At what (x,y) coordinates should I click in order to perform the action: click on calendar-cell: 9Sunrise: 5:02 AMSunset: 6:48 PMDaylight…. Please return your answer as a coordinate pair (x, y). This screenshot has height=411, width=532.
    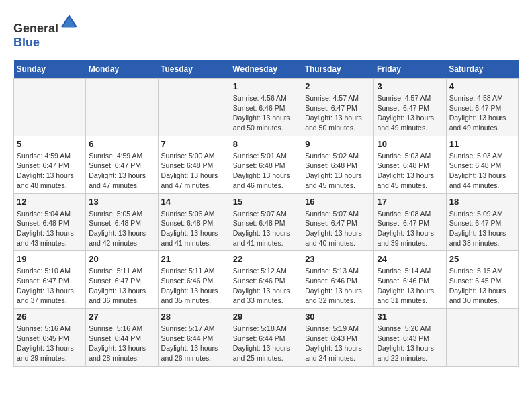
    Looking at the image, I should click on (339, 165).